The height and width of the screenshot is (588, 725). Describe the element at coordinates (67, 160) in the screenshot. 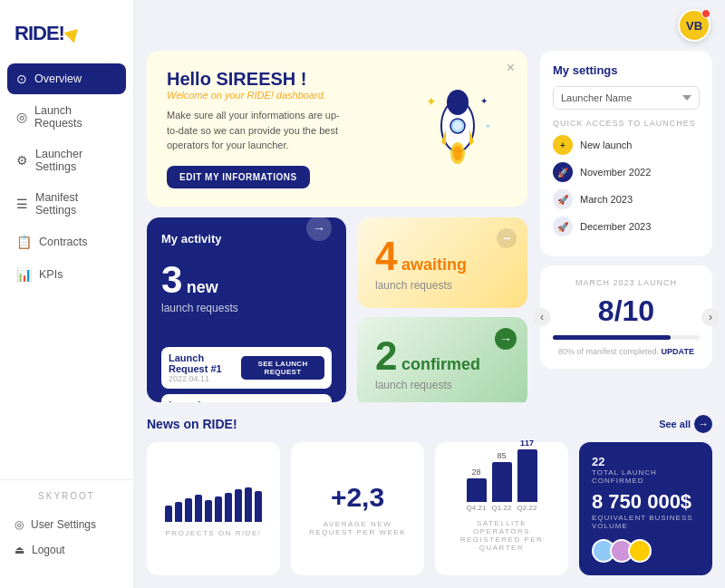

I see `sidebar-item-launcher-settings: ⚙ Launcher Settings` at that location.